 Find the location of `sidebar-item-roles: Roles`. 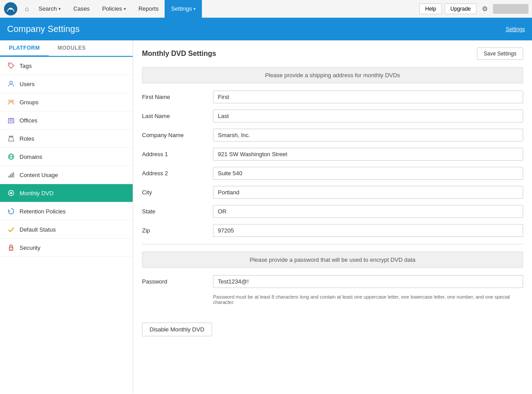

sidebar-item-roles: Roles is located at coordinates (67, 138).